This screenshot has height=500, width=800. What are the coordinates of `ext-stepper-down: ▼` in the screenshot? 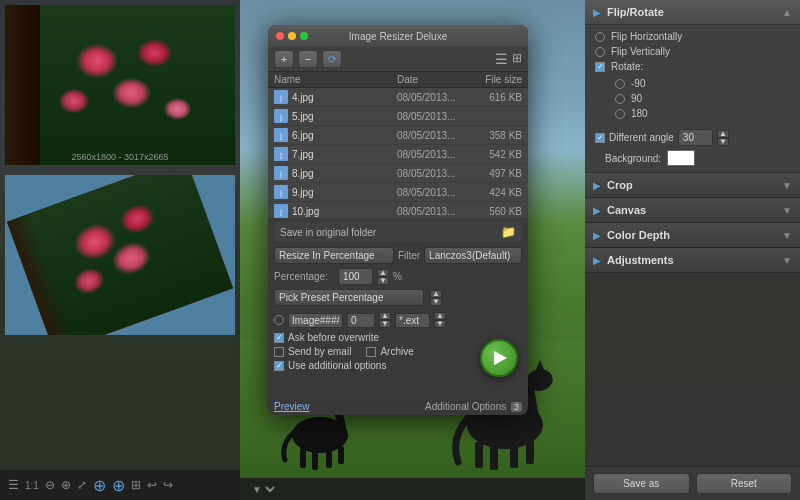 It's located at (440, 324).